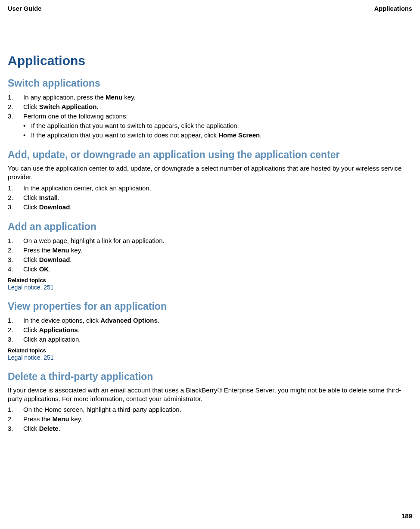 The width and height of the screenshot is (420, 529). What do you see at coordinates (210, 321) in the screenshot?
I see `step-item: In the device options, click Advanced Op…` at bounding box center [210, 321].